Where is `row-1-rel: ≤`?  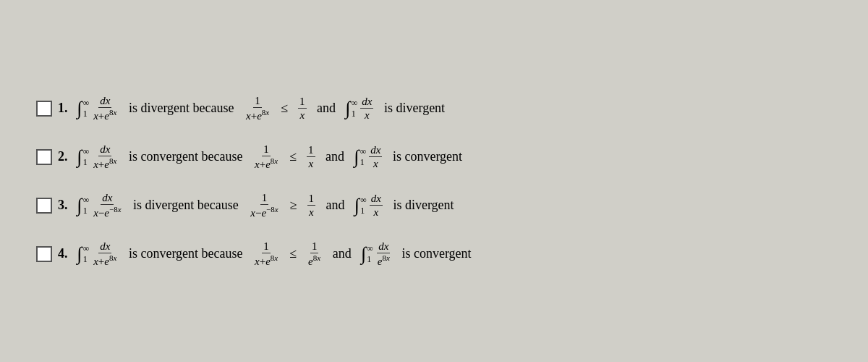 row-1-rel: ≤ is located at coordinates (284, 109).